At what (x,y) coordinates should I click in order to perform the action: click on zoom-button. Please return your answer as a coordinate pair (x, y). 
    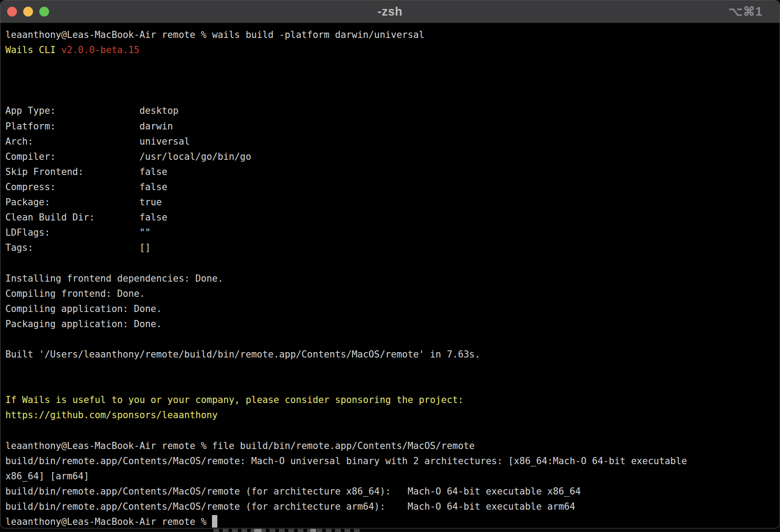
    Looking at the image, I should click on (44, 12).